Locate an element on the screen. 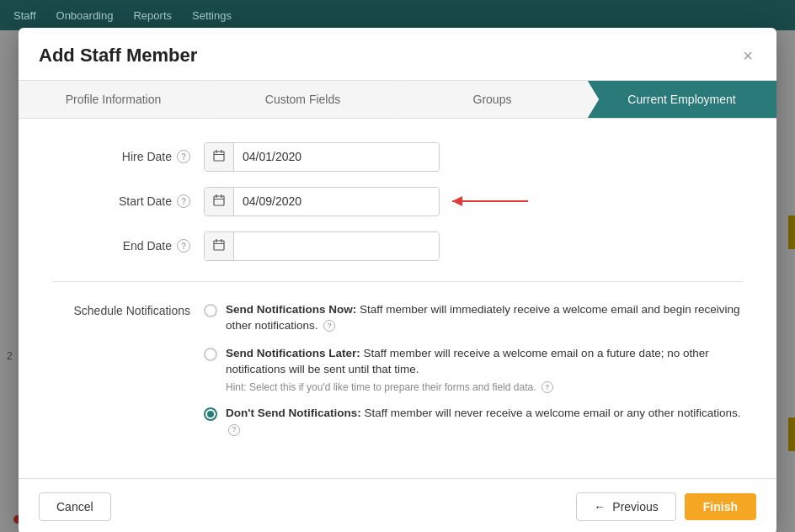 Image resolution: width=795 pixels, height=532 pixels. end-date-label: End Date is located at coordinates (147, 246).